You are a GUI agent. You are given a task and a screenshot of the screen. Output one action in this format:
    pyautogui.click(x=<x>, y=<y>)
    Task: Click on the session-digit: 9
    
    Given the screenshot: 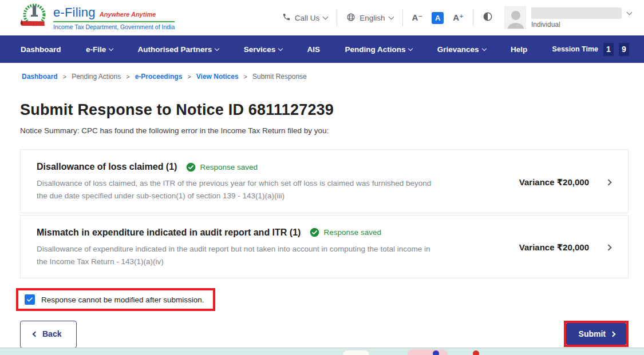 What is the action you would take?
    pyautogui.click(x=624, y=49)
    